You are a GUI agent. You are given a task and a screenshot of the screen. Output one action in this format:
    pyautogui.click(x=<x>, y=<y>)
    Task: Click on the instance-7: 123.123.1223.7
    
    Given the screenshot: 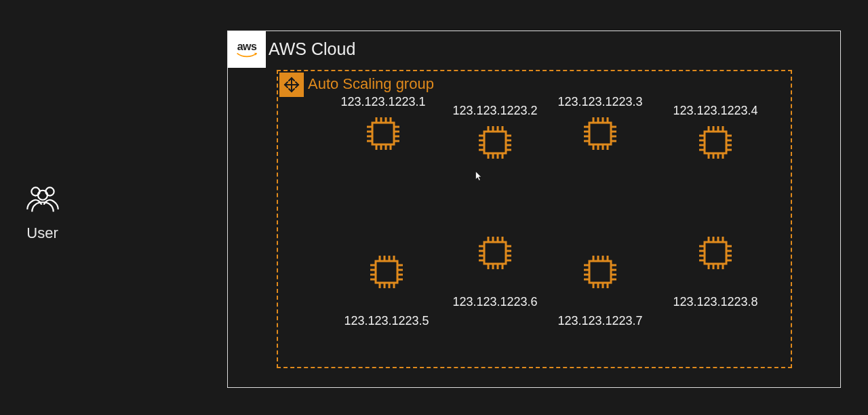 What is the action you would take?
    pyautogui.click(x=600, y=288)
    